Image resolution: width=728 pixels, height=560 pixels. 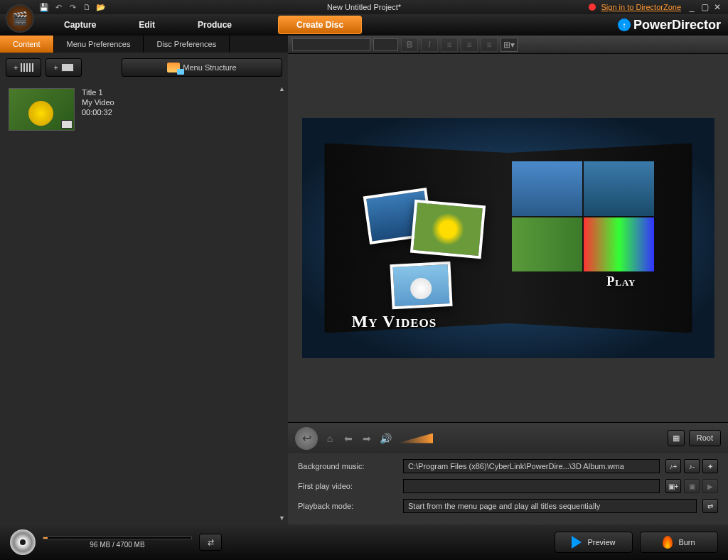 What do you see at coordinates (186, 44) in the screenshot?
I see `subtab-disc-preferences: Disc Preferences` at bounding box center [186, 44].